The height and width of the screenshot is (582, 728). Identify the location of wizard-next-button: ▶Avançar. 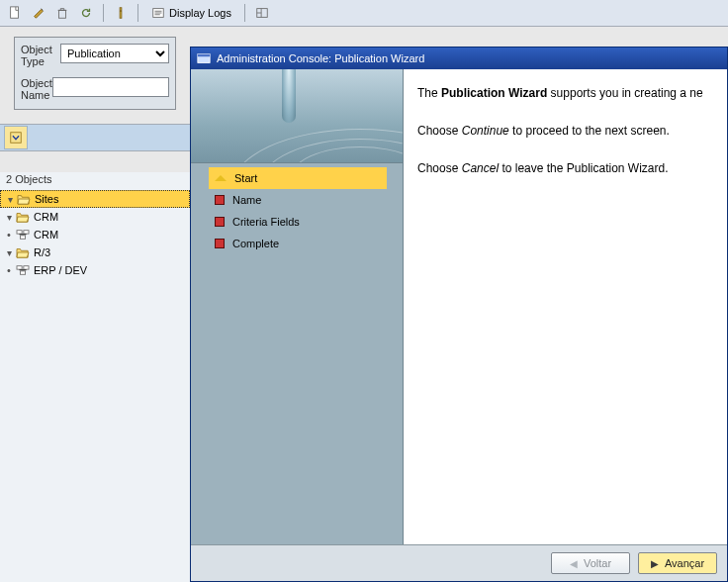
(678, 563).